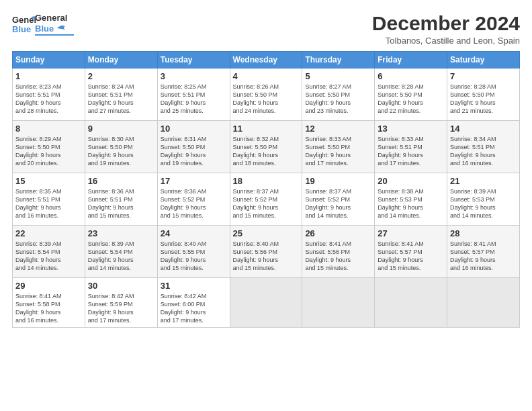  Describe the element at coordinates (121, 309) in the screenshot. I see `day-content: Sunrise: 8:42 AM Sunset: 5:59 PM Dayligh…` at that location.